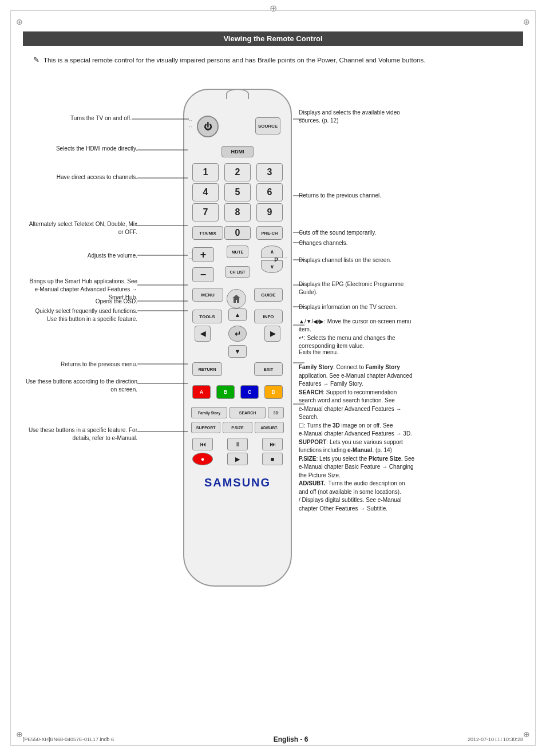 The image size is (546, 756). What do you see at coordinates (238, 272) in the screenshot?
I see `ch-list-button: CH LIST` at bounding box center [238, 272].